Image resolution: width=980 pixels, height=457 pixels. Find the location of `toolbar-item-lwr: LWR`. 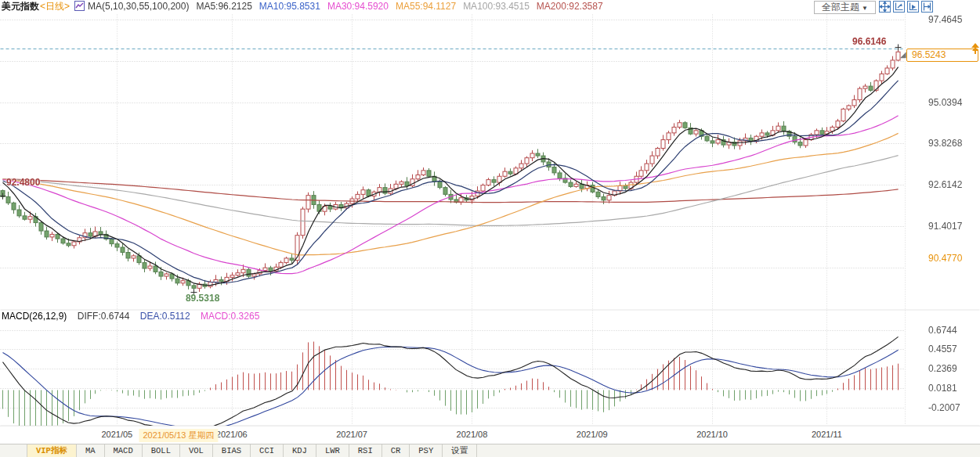

toolbar-item-lwr: LWR is located at coordinates (333, 451).